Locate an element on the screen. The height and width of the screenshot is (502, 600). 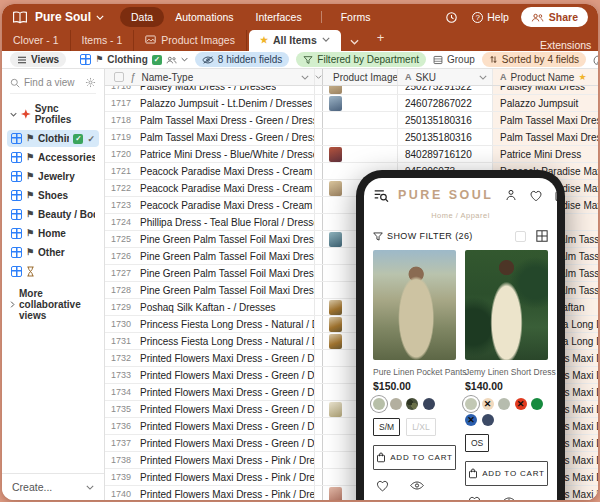
view-switcher-chevron is located at coordinates (354, 43).